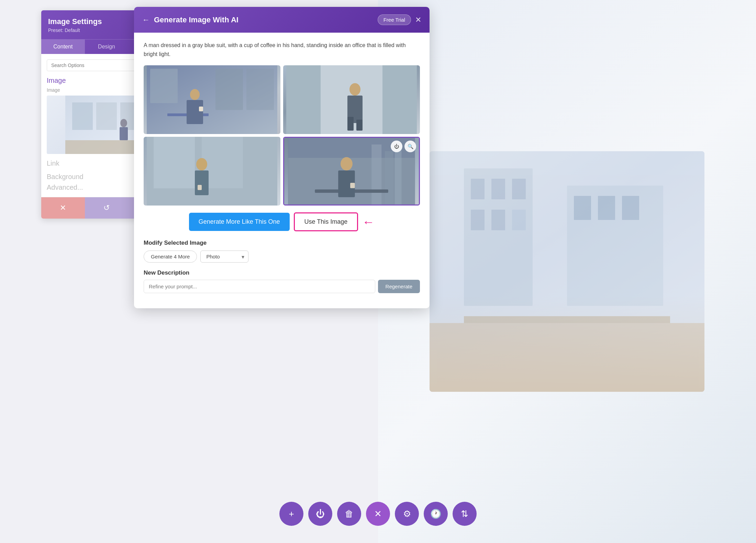 The image size is (756, 543). I want to click on power-overlay-icon: ⏻, so click(397, 146).